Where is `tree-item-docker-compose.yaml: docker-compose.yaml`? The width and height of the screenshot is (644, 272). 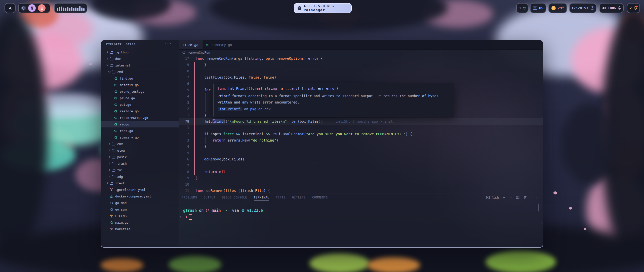
tree-item-docker-compose.yaml: docker-compose.yaml is located at coordinates (140, 196).